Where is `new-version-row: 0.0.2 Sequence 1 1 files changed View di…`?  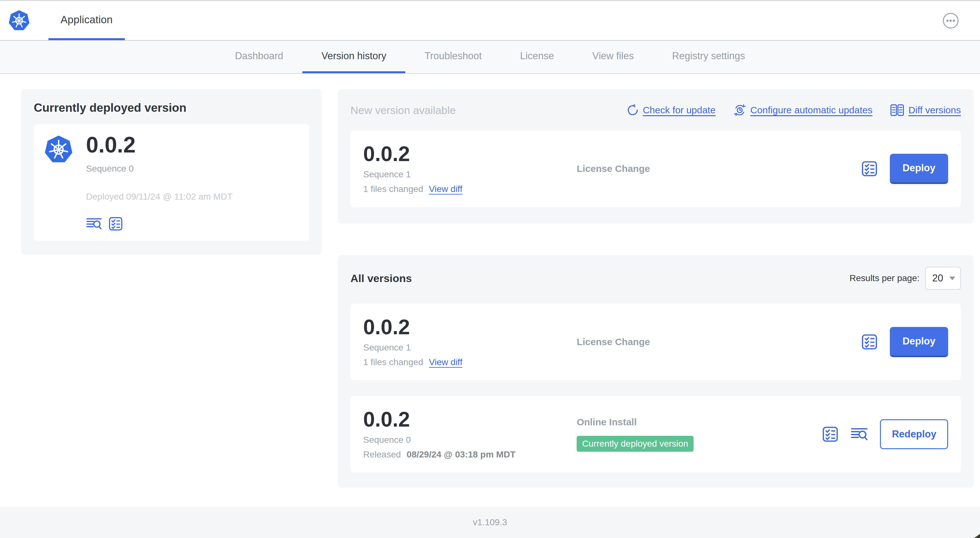 new-version-row: 0.0.2 Sequence 1 1 files changed View di… is located at coordinates (656, 169).